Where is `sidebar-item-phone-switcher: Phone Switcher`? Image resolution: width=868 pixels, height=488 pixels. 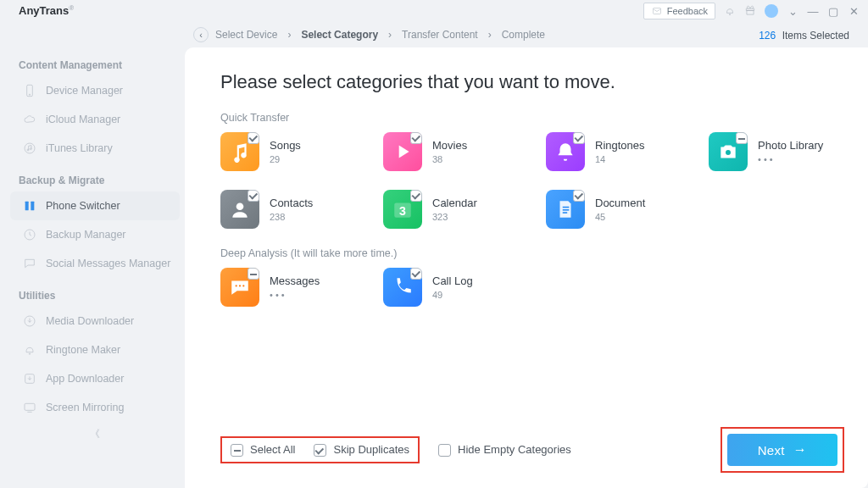
sidebar-item-phone-switcher: Phone Switcher is located at coordinates (95, 206).